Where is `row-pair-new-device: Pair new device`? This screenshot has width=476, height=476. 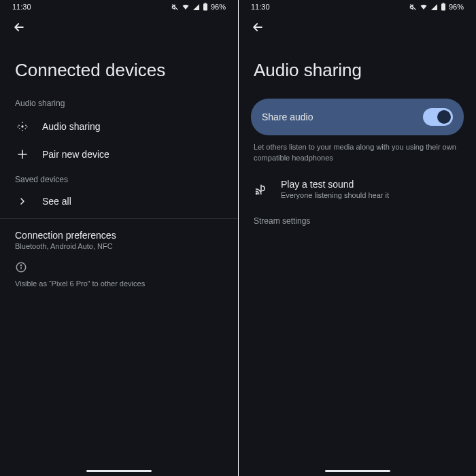
row-pair-new-device: Pair new device is located at coordinates (119, 154).